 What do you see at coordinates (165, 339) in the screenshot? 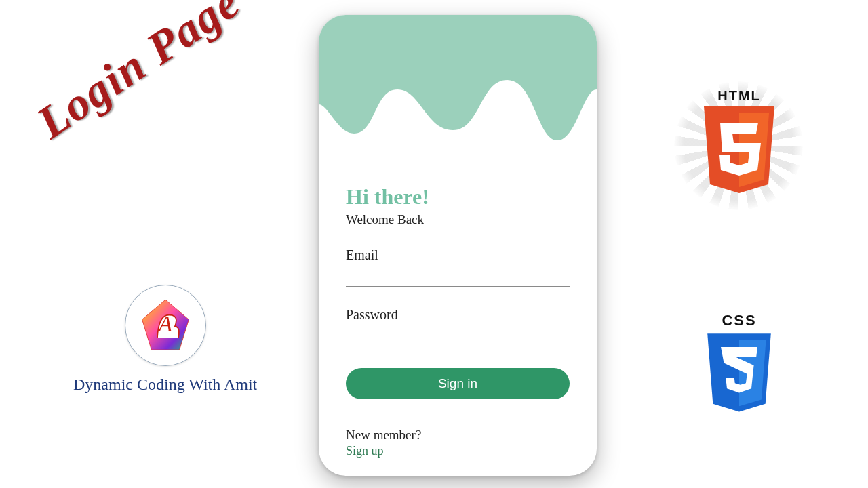
I see `channel-block: A Dynamic Coding With Amit` at bounding box center [165, 339].